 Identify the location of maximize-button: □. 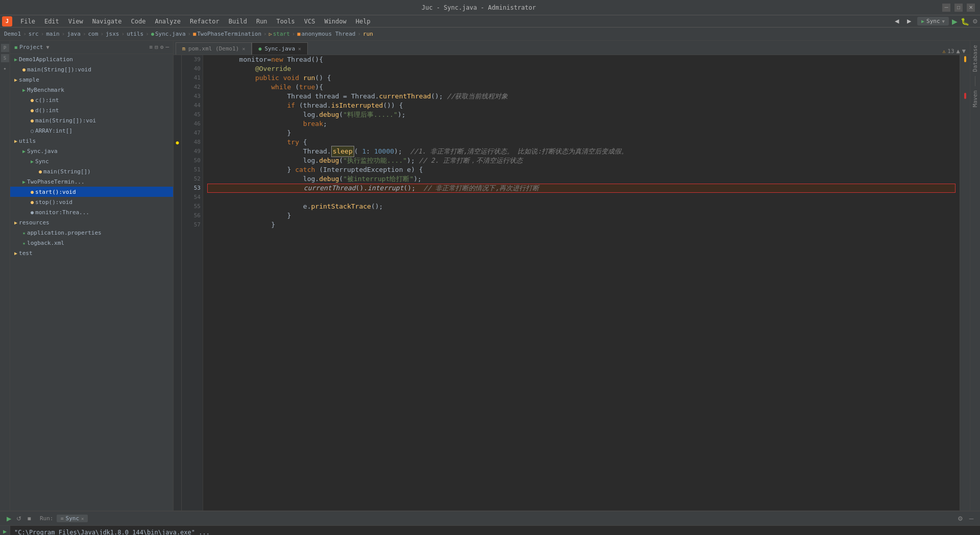
(959, 8).